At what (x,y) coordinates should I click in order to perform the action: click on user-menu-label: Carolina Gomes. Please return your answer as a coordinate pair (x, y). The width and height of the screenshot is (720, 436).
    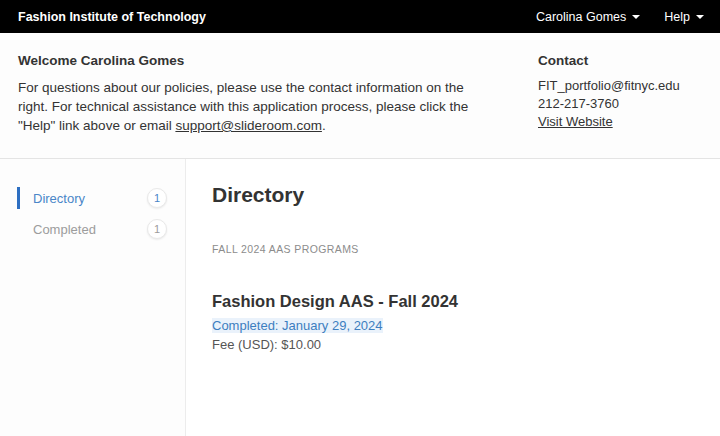
    Looking at the image, I should click on (581, 17).